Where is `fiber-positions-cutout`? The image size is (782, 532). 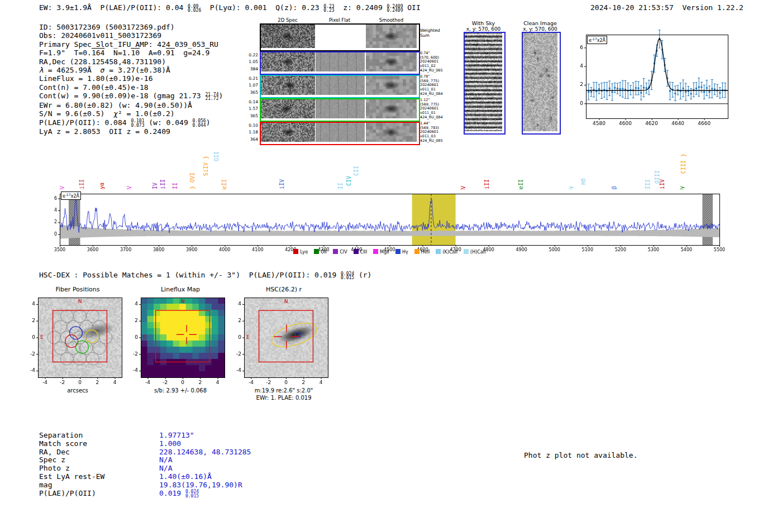 fiber-positions-cutout is located at coordinates (78, 340).